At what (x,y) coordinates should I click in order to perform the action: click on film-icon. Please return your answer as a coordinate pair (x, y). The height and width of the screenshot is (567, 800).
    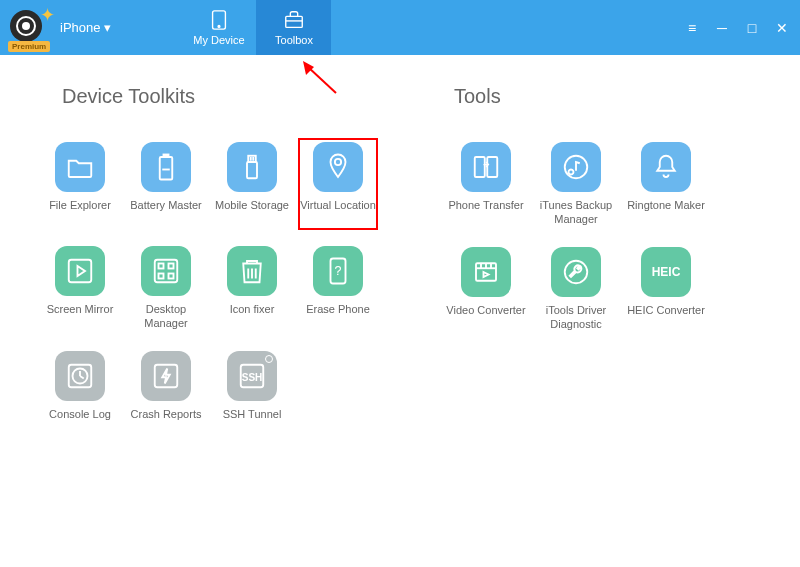
    Looking at the image, I should click on (486, 272).